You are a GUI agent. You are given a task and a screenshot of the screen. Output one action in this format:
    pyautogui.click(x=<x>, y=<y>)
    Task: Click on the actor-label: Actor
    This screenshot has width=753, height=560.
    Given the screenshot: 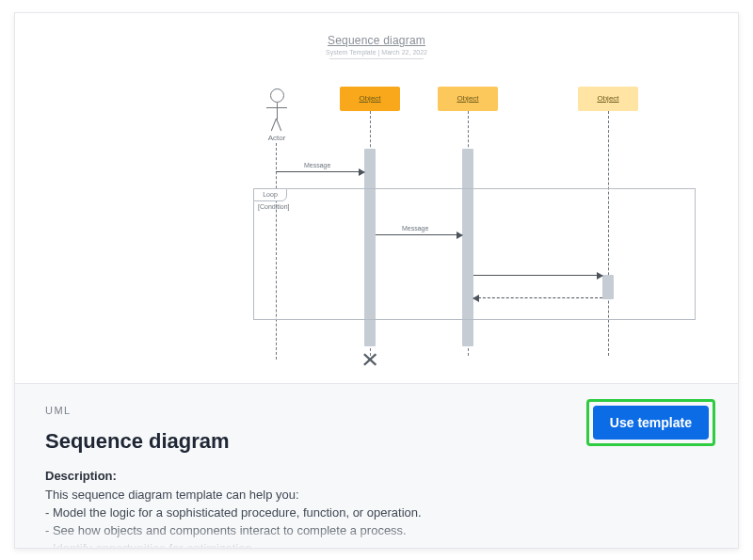 What is the action you would take?
    pyautogui.click(x=277, y=137)
    